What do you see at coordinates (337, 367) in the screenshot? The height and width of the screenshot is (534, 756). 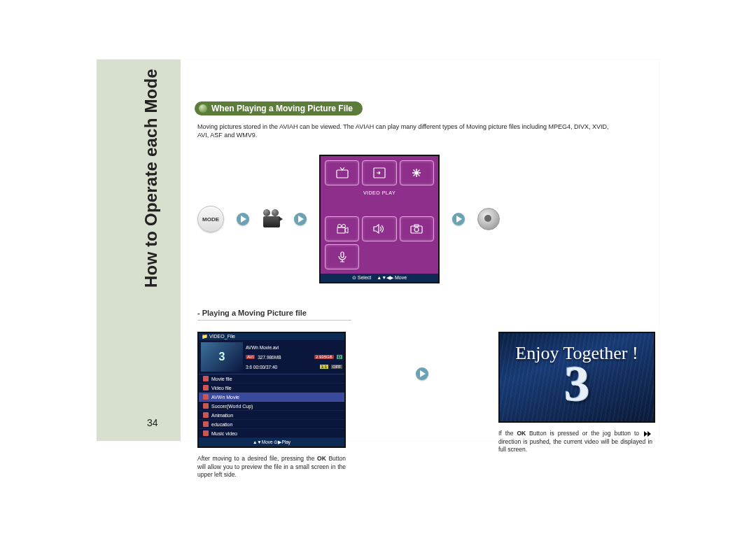 I see `fb-off-badge: OFF` at bounding box center [337, 367].